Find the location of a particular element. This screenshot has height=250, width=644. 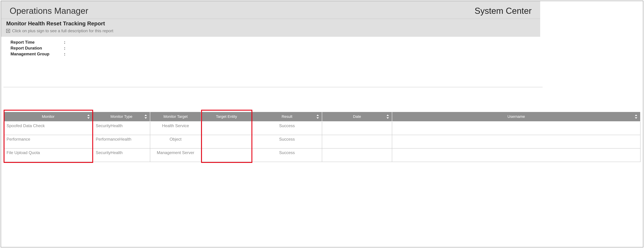

table-row: PerformancePerformanceHealthObjectSucces… is located at coordinates (322, 142).